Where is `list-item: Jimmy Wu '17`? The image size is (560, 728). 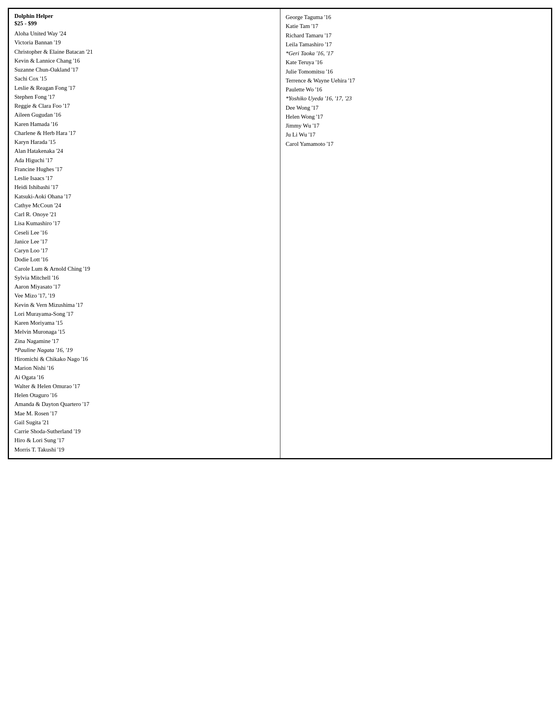 list-item: Jimmy Wu '17 is located at coordinates (416, 126).